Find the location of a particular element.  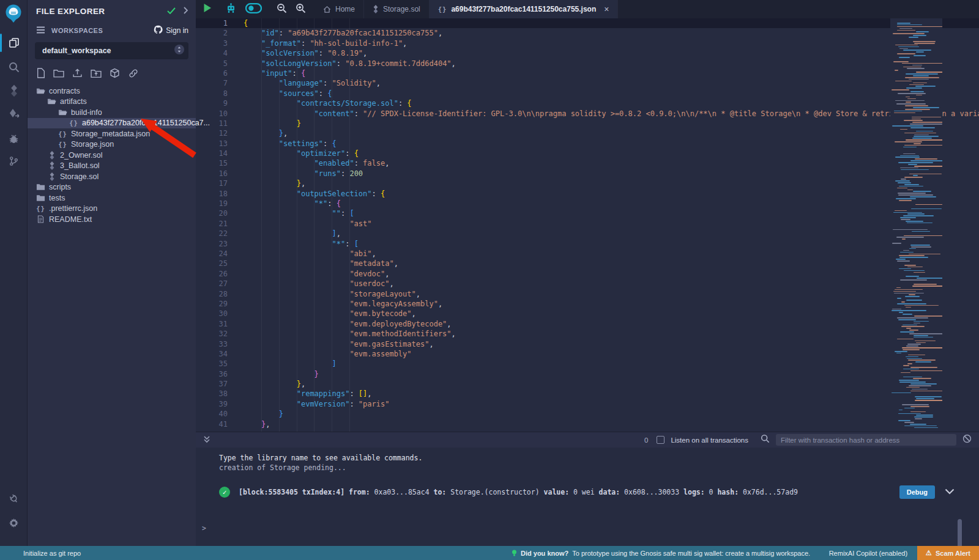

tree-item: Storage.sol is located at coordinates (111, 177).